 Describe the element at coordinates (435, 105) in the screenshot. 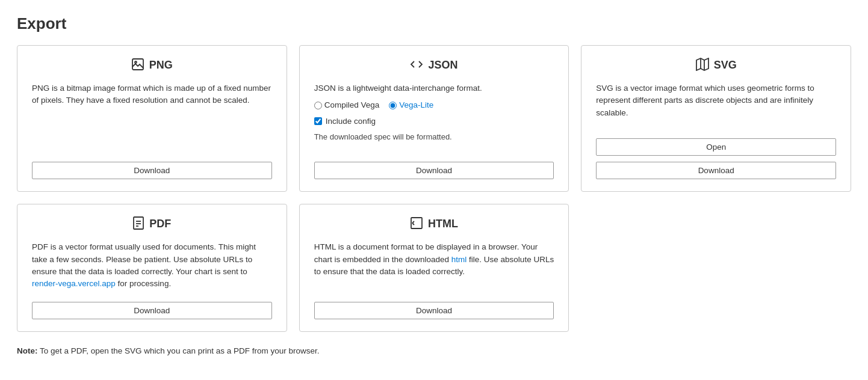

I see `json-radio-group: Compiled Vega Vega-Lite` at that location.